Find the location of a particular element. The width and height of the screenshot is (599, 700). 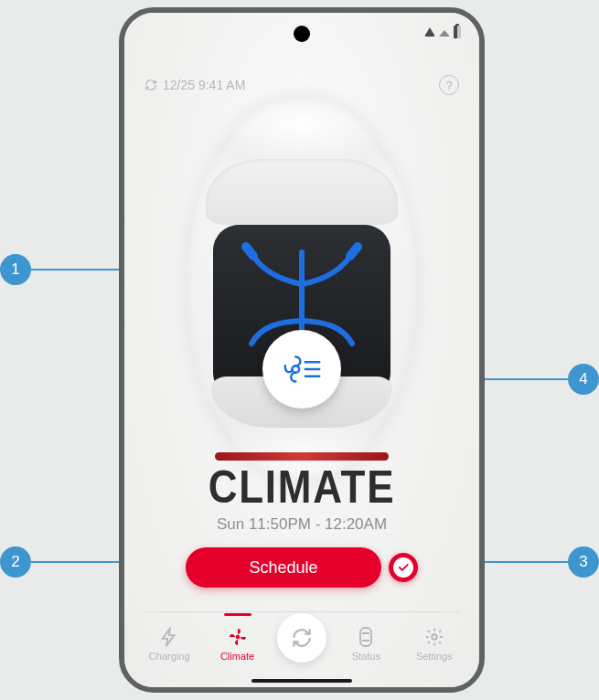

last-sync-text: 12/25 9:41 AM is located at coordinates (204, 85).